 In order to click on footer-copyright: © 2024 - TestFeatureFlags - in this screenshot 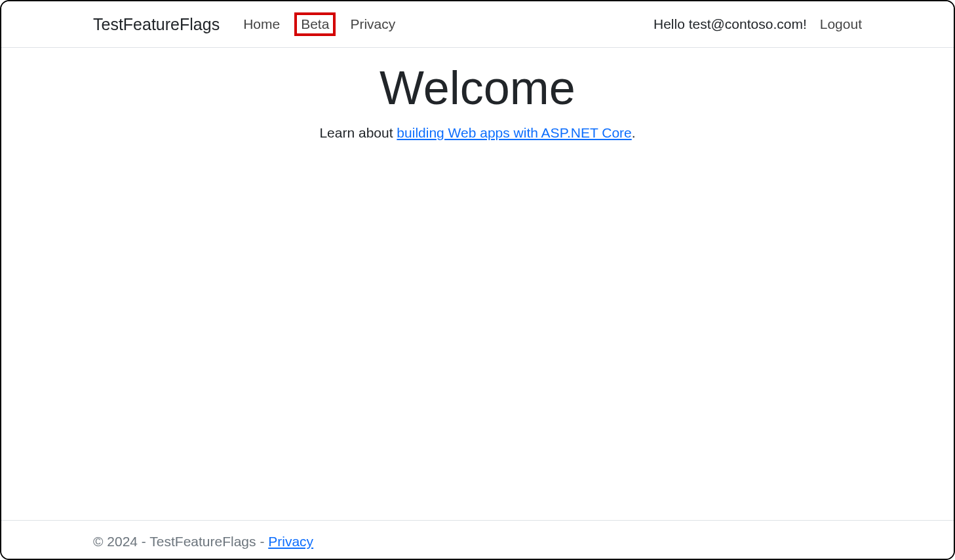, I will do `click(181, 541)`.